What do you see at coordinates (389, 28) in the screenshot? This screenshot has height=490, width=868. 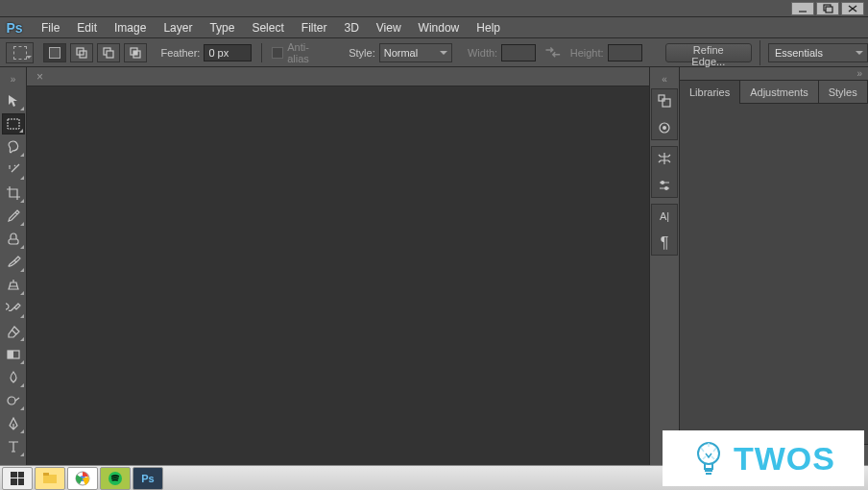 I see `menu-view: View` at bounding box center [389, 28].